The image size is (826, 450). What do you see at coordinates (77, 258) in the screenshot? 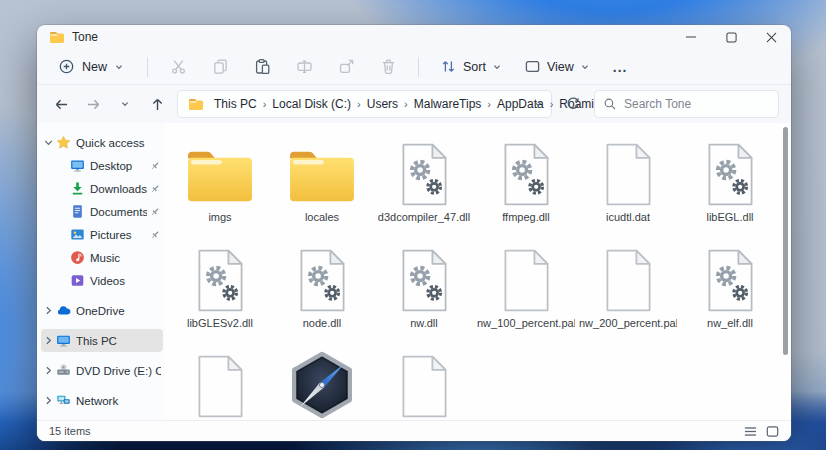
I see `music-icon` at bounding box center [77, 258].